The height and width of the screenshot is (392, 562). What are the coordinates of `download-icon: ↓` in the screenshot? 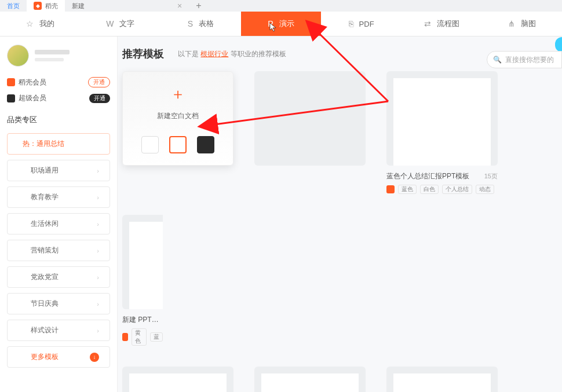 It's located at (94, 357).